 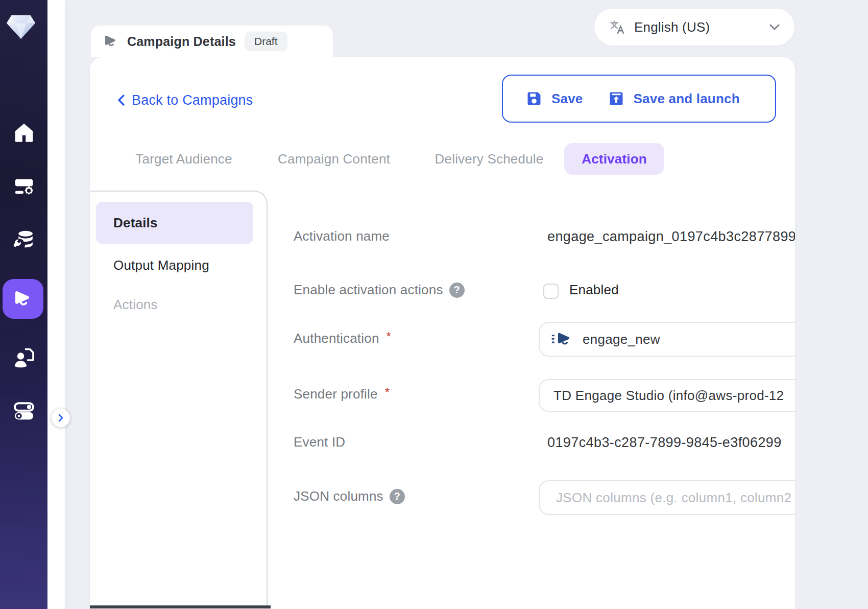 What do you see at coordinates (667, 395) in the screenshot?
I see `sender-profile-select: TD Engage Studio (info@aws-prod-12` at bounding box center [667, 395].